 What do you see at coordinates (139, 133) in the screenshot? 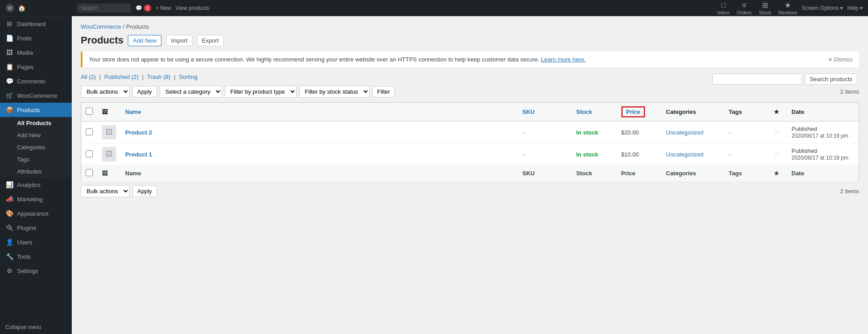
I see `row1-product-link: Product 2` at bounding box center [139, 133].